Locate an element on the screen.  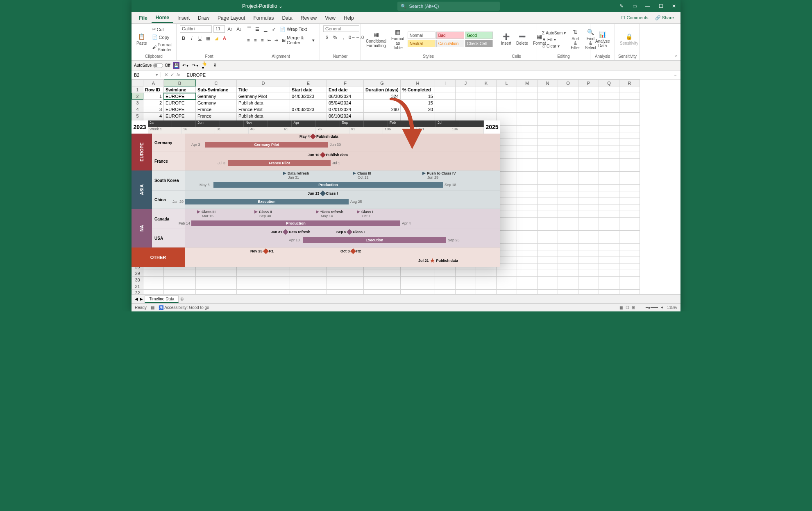
undo-icon: ↶ ▾ is located at coordinates (186, 66).